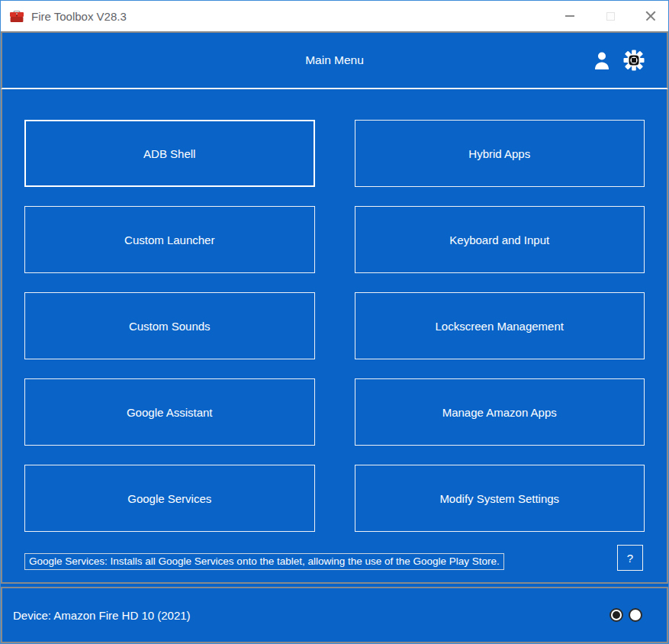 This screenshot has width=669, height=644. What do you see at coordinates (500, 326) in the screenshot?
I see `menu-button-lockscreen-management: Lockscreen Management` at bounding box center [500, 326].